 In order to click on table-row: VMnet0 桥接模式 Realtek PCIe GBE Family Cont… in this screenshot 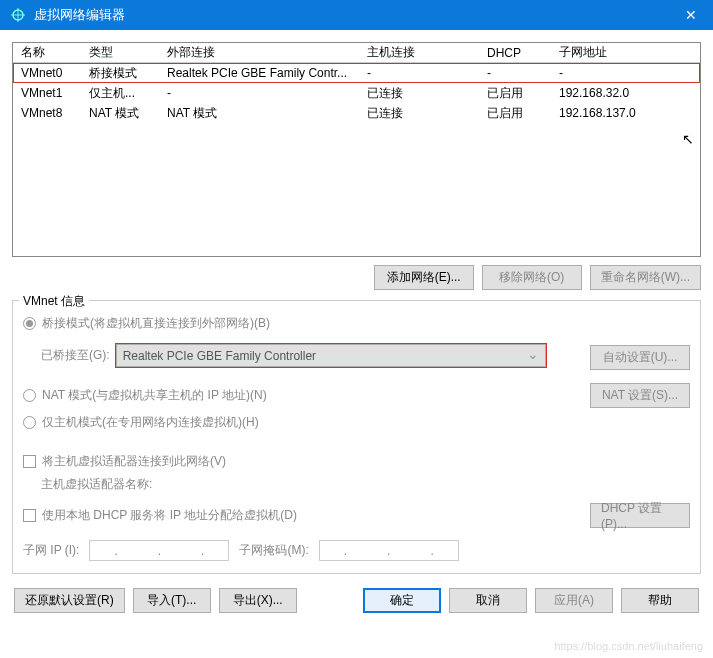, I will do `click(356, 73)`.